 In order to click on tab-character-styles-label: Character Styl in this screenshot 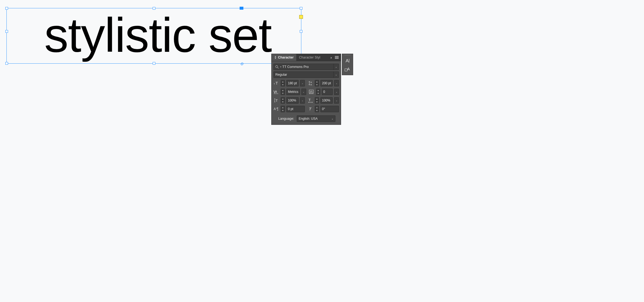, I will do `click(310, 57)`.